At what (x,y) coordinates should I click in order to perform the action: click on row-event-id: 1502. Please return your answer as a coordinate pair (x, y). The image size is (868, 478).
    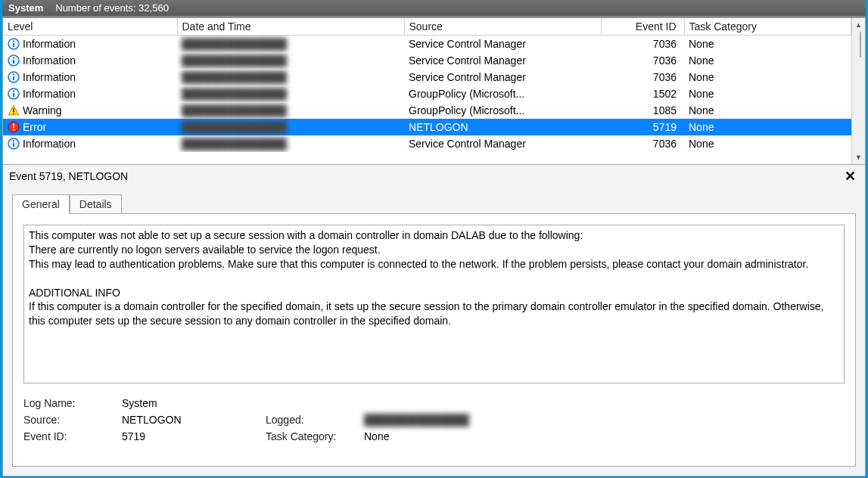
    Looking at the image, I should click on (642, 94).